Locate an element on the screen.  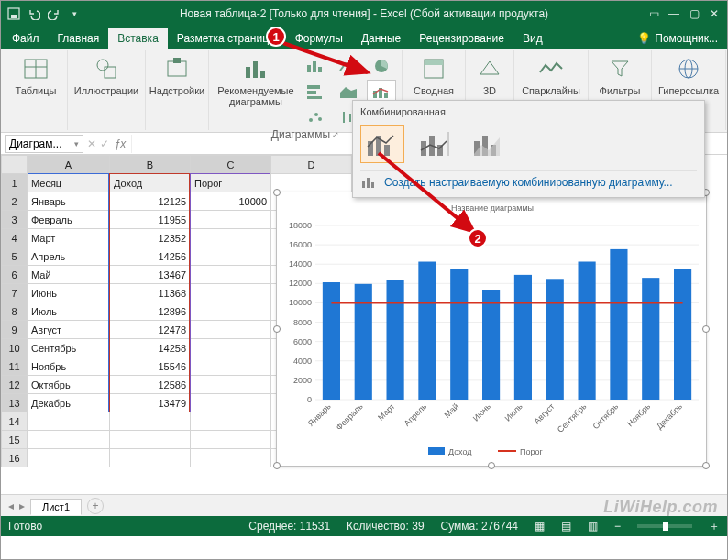
cell: 10000 is located at coordinates (231, 202).